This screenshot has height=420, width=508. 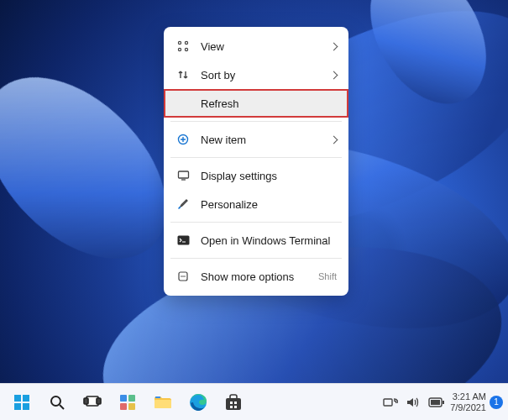 What do you see at coordinates (198, 402) in the screenshot?
I see `edge-icon` at bounding box center [198, 402].